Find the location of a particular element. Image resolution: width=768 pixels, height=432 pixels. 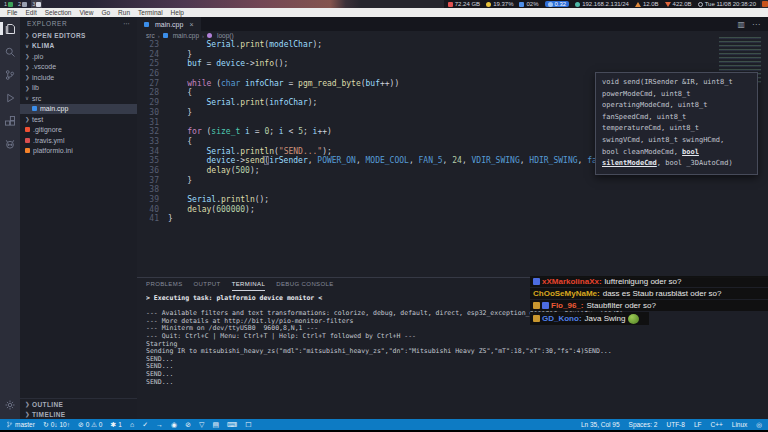

tree-item-.vscode: ❯.vscode is located at coordinates (78, 68).